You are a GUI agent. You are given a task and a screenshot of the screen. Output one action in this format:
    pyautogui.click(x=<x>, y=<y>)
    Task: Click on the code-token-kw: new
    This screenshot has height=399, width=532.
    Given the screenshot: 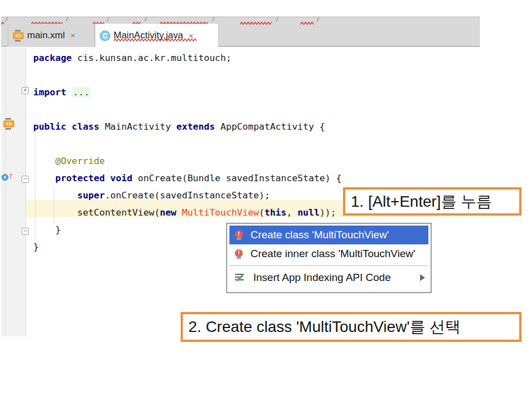 What is the action you would take?
    pyautogui.click(x=168, y=213)
    